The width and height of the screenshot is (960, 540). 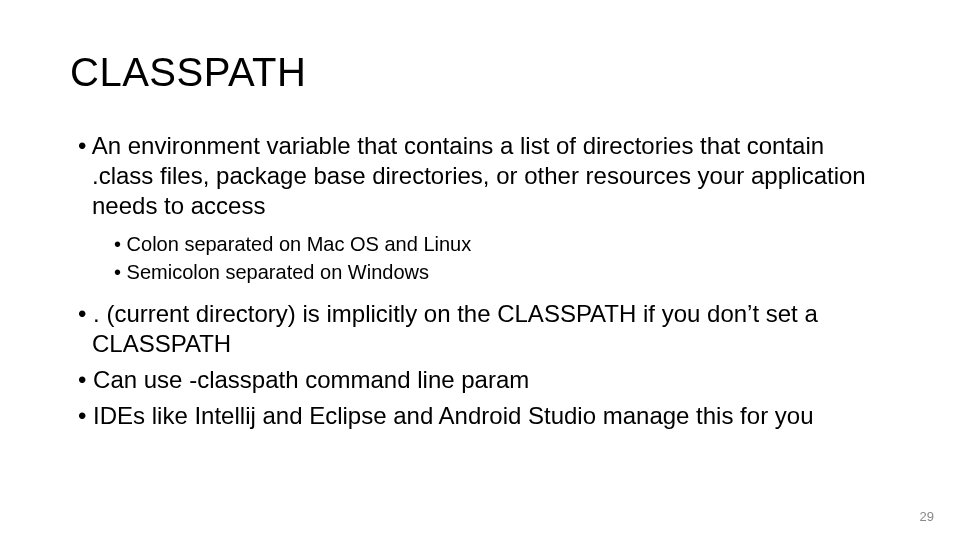 I want to click on list-item: Can use -classpath command line param, so click(x=480, y=380).